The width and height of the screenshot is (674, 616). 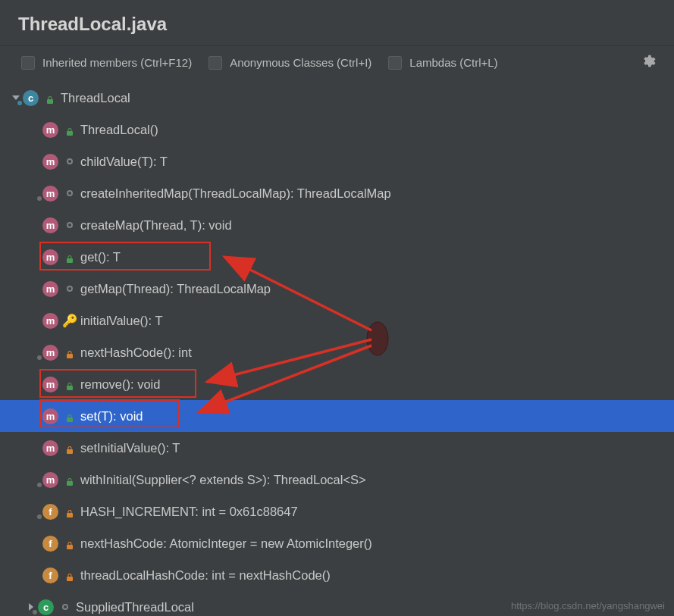 What do you see at coordinates (124, 162) in the screenshot?
I see `tree-item-label: childValue(T): T` at bounding box center [124, 162].